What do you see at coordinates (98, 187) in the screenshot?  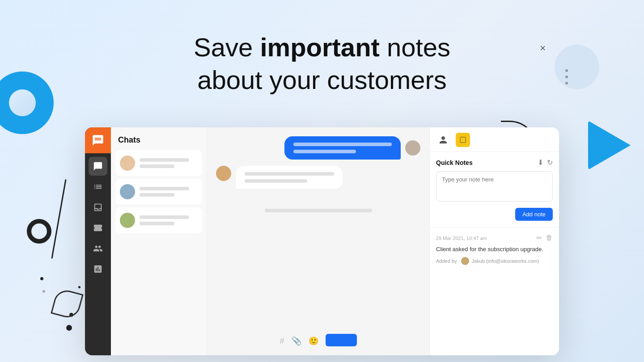 I see `list-icon` at bounding box center [98, 187].